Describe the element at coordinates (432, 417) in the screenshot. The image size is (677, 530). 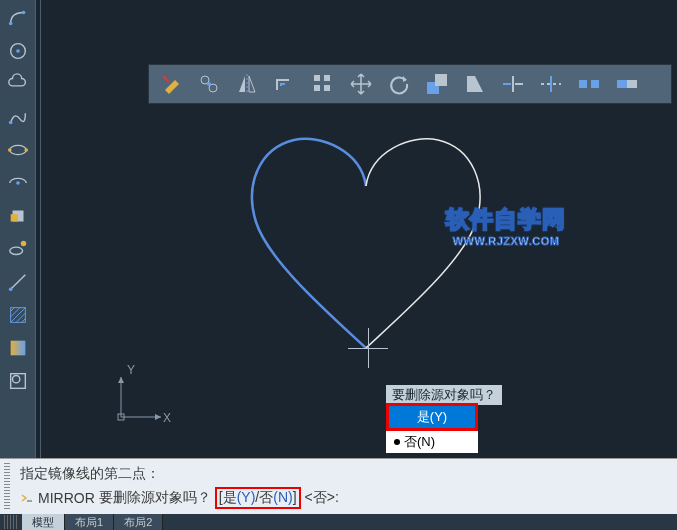
I see `option-yes: 是(Y)` at that location.